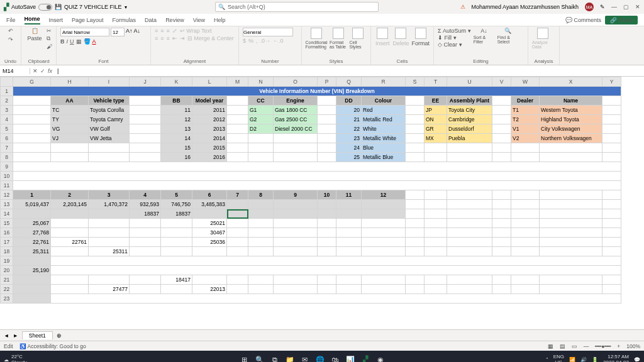 The image size is (644, 362). I want to click on taskbar-search-icon: 🔍, so click(260, 358).